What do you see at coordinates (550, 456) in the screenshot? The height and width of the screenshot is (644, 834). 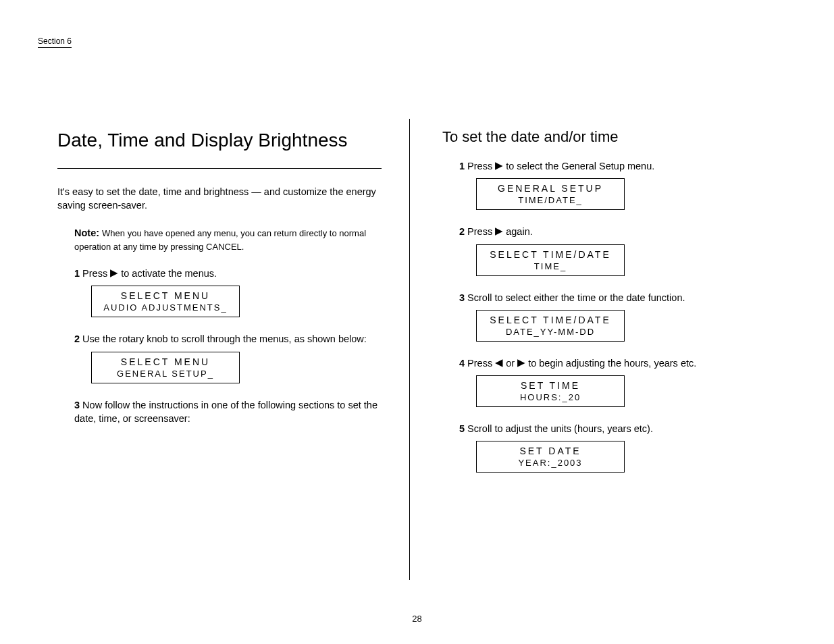 I see `lcd-display: SET DATE YEAR:_2003` at bounding box center [550, 456].